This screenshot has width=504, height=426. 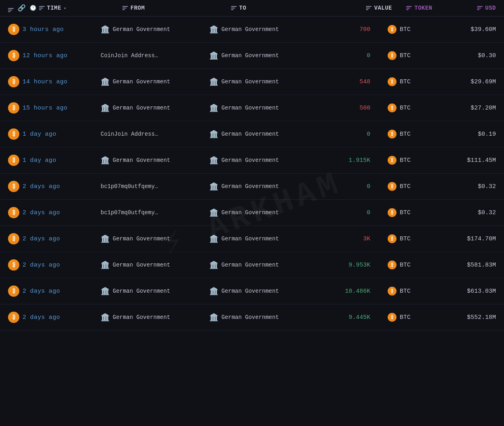 What do you see at coordinates (138, 8) in the screenshot?
I see `col-from-label: FROM` at bounding box center [138, 8].